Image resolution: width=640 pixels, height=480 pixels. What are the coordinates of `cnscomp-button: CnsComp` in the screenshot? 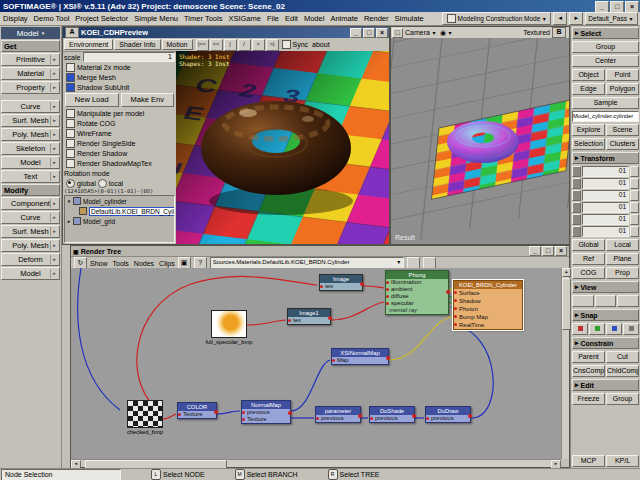 It's located at (588, 371).